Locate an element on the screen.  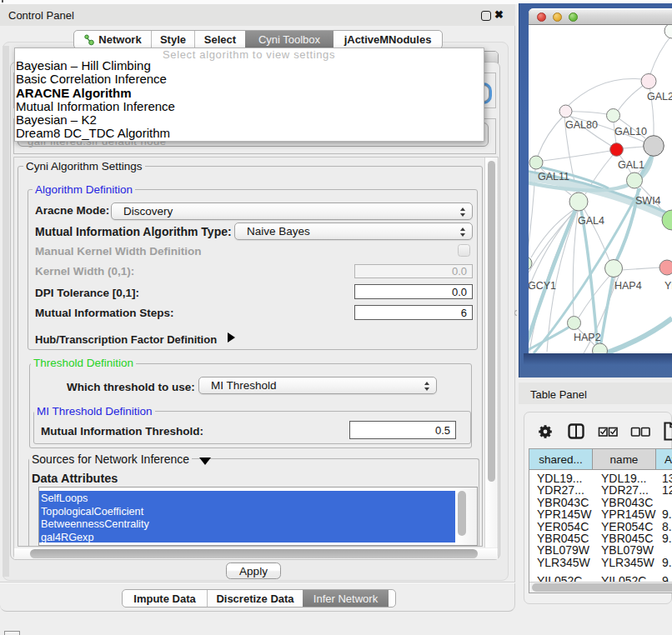
svg-text: GAL4 is located at coordinates (591, 221).